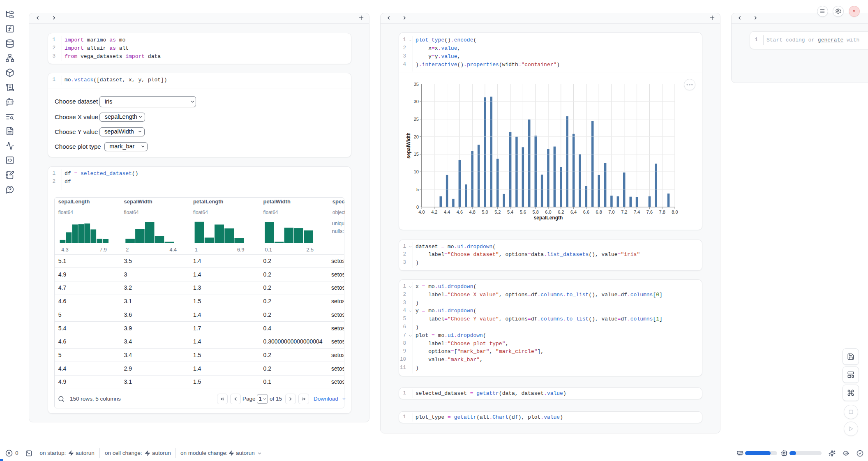 The height and width of the screenshot is (461, 868). Describe the element at coordinates (548, 218) in the screenshot. I see `svg-text: sepalLength` at that location.